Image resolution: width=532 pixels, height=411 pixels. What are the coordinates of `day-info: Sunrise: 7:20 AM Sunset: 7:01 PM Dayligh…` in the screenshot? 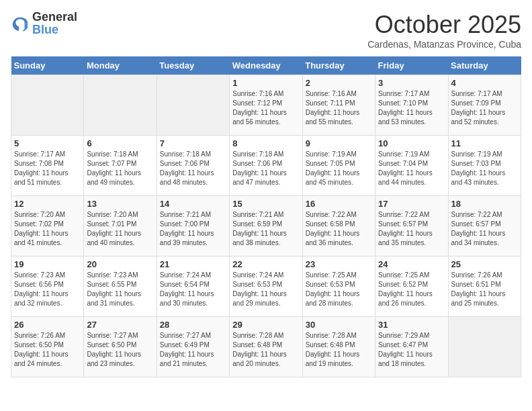 It's located at (120, 229).